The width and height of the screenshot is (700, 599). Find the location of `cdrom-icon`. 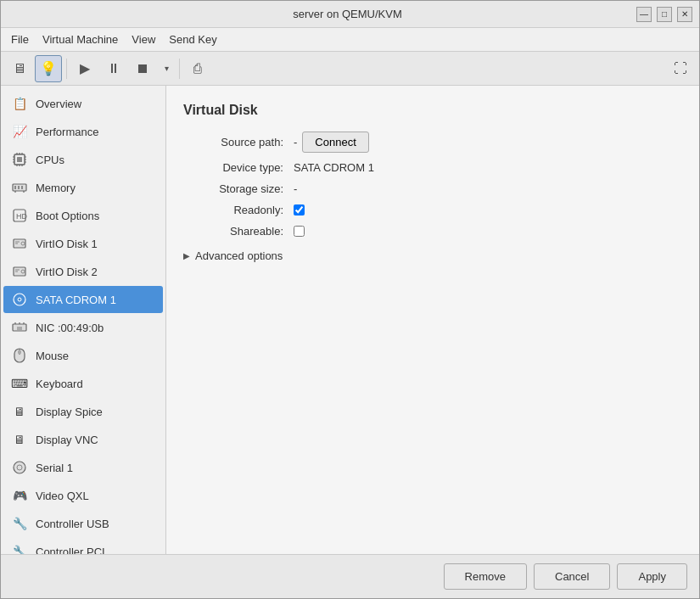

cdrom-icon is located at coordinates (20, 300).